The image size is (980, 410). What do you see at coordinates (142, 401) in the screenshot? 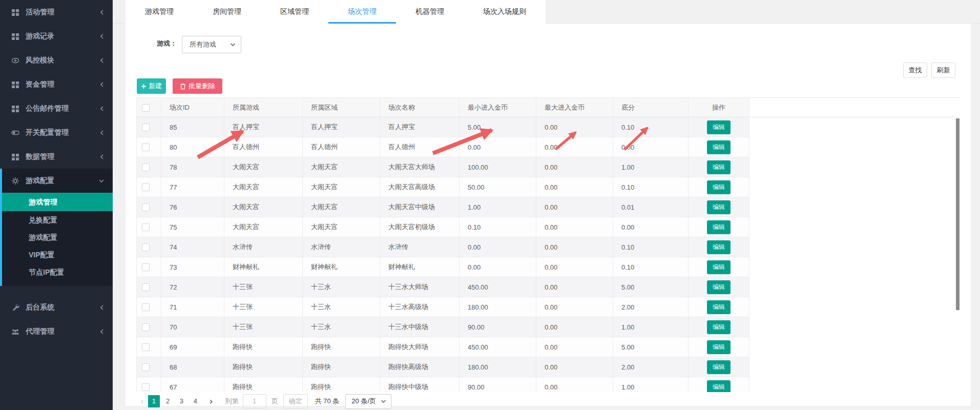
I see `previous-page-icon: ‹` at bounding box center [142, 401].